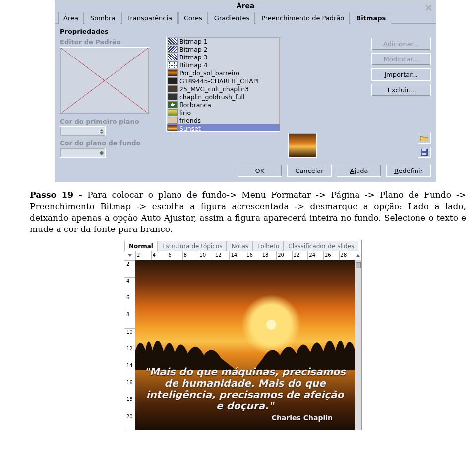 This screenshot has height=455, width=476. I want to click on tab-bitmaps: Bitmaps, so click(371, 18).